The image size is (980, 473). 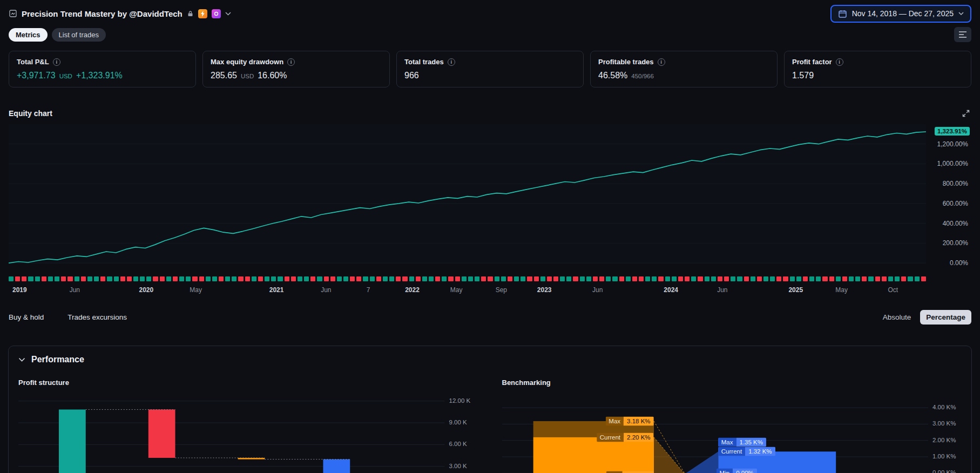 What do you see at coordinates (961, 14) in the screenshot?
I see `date-chevron-down-icon` at bounding box center [961, 14].